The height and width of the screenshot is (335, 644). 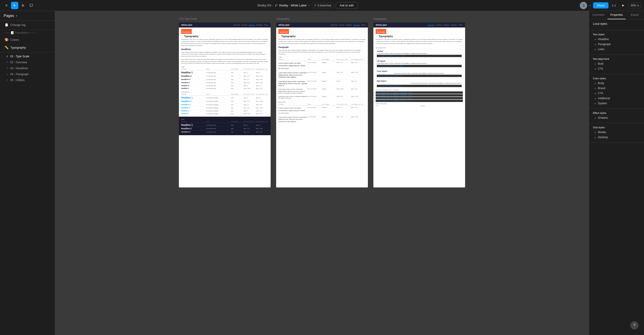 What do you see at coordinates (616, 25) in the screenshot?
I see `local-styles-section: Local styles` at bounding box center [616, 25].